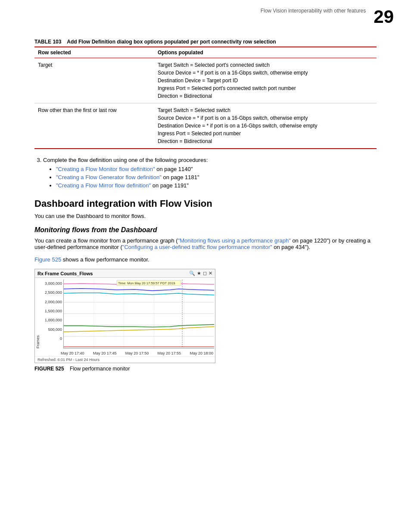 The height and width of the screenshot is (532, 411). I want to click on star-icon: ★, so click(199, 273).